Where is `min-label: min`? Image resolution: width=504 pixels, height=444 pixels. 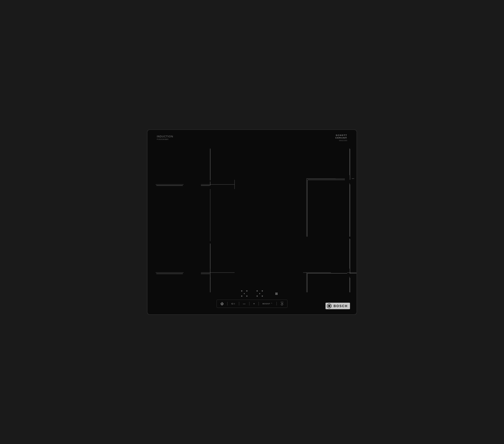 min-label: min is located at coordinates (282, 302).